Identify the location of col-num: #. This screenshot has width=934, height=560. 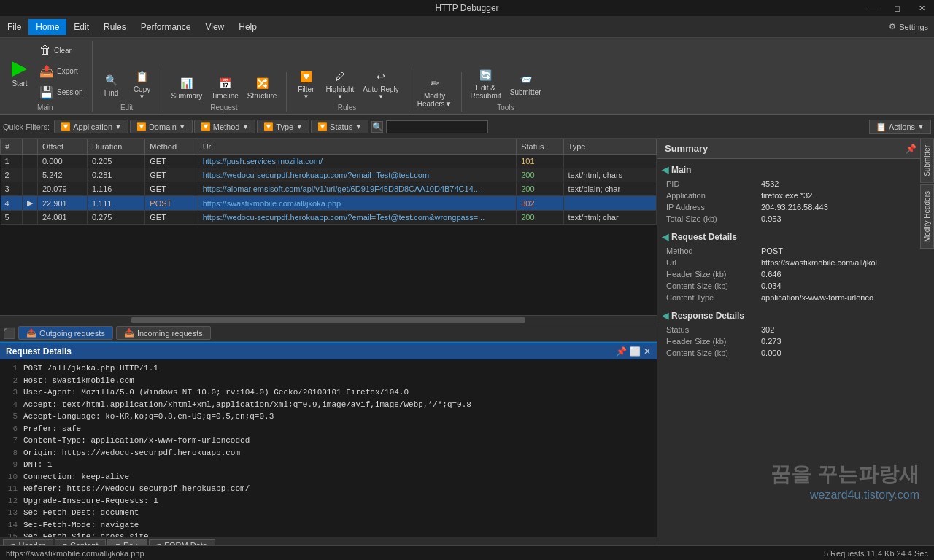
(12, 147).